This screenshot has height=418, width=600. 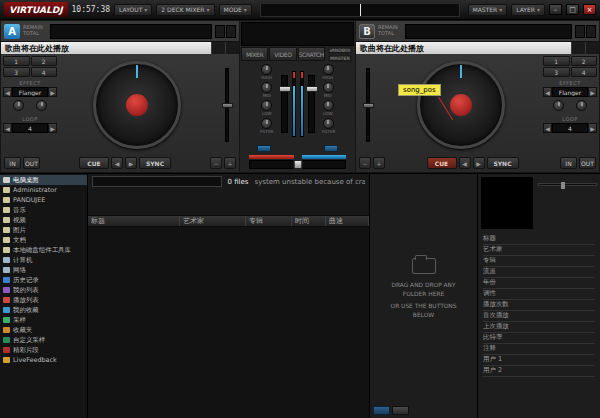 I want to click on sidebar-folder-item: 历史记录, so click(x=44, y=280).